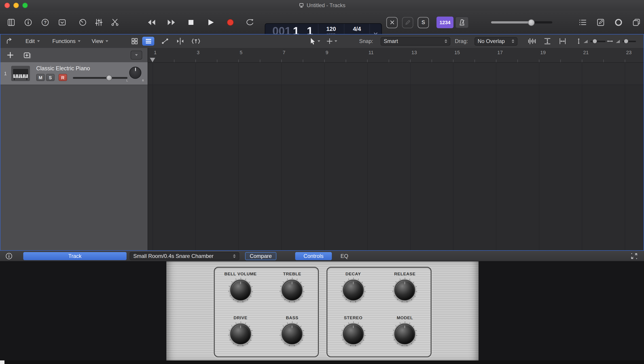 This screenshot has width=644, height=364. What do you see at coordinates (66, 41) in the screenshot?
I see `functions-menu: Functions` at bounding box center [66, 41].